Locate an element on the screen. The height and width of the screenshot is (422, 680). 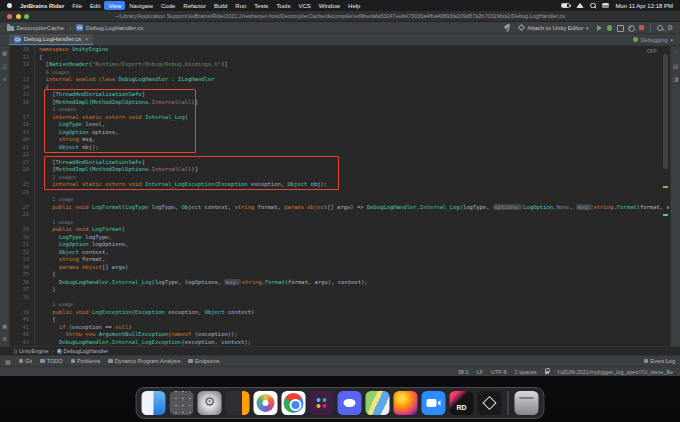
dock-rider: RD is located at coordinates (462, 403).